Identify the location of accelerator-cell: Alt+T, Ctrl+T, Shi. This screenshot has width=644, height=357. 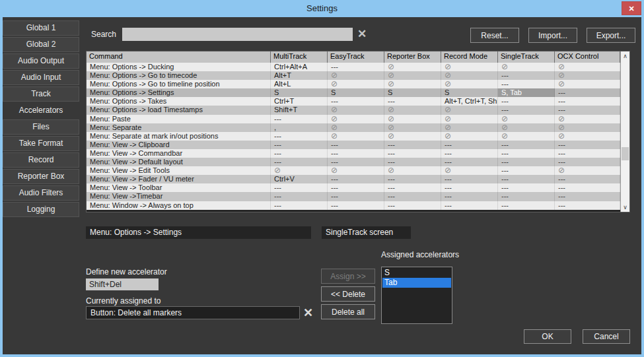
(470, 102).